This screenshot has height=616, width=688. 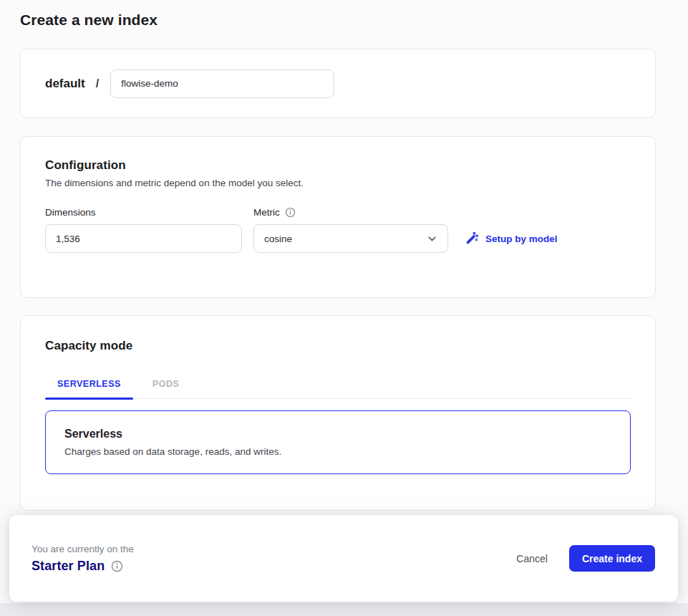 What do you see at coordinates (338, 385) in the screenshot?
I see `capacity-tabs: SERVERLESS PODS` at bounding box center [338, 385].